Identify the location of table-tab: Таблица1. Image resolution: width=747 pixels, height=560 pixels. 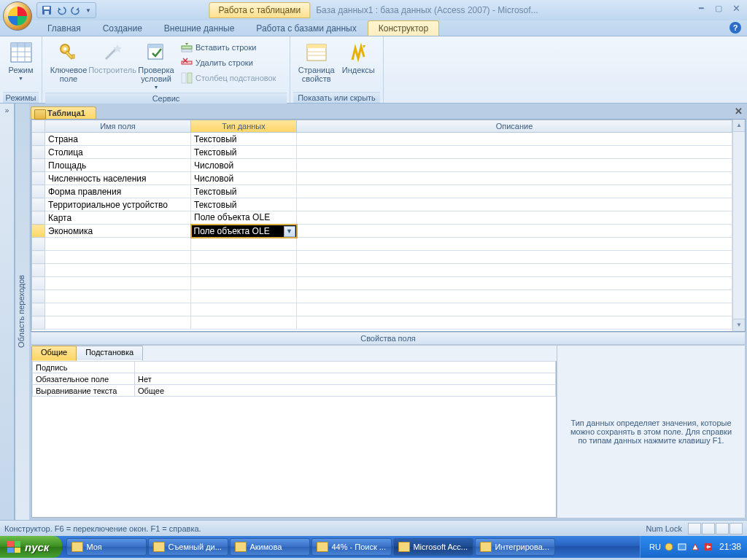
(63, 112).